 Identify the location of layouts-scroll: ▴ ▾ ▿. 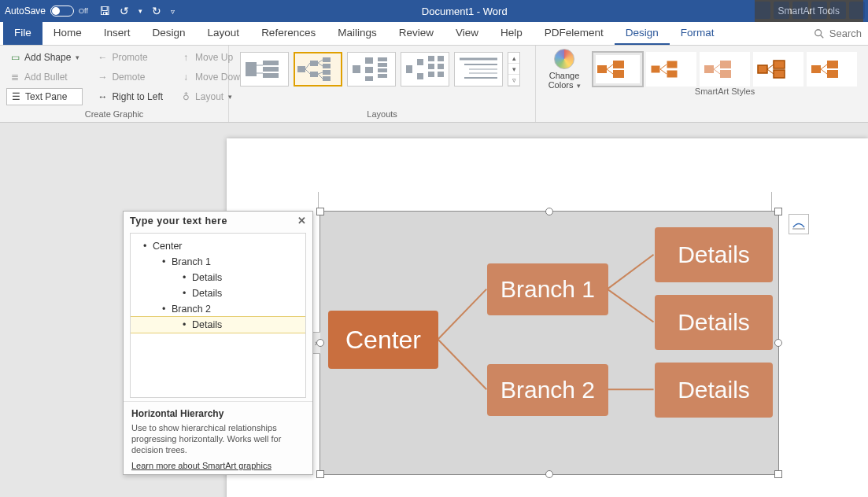
(514, 69).